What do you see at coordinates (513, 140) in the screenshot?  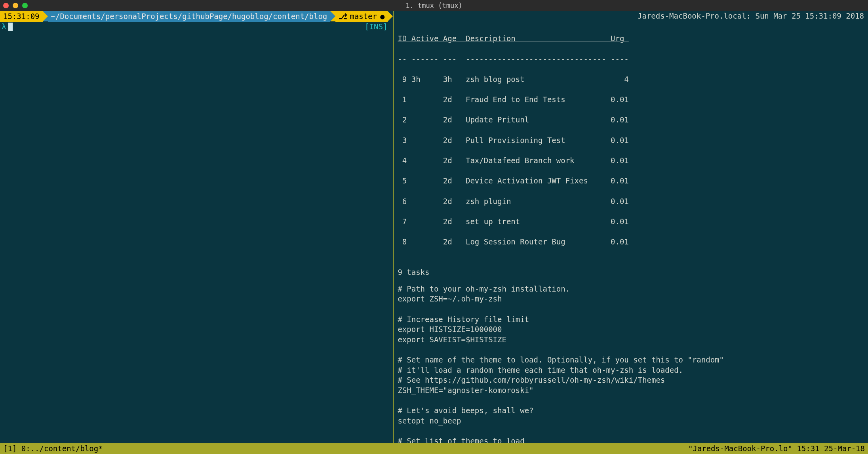 I see `task-row: 3 2d Pull Provisioning Test 0.01` at bounding box center [513, 140].